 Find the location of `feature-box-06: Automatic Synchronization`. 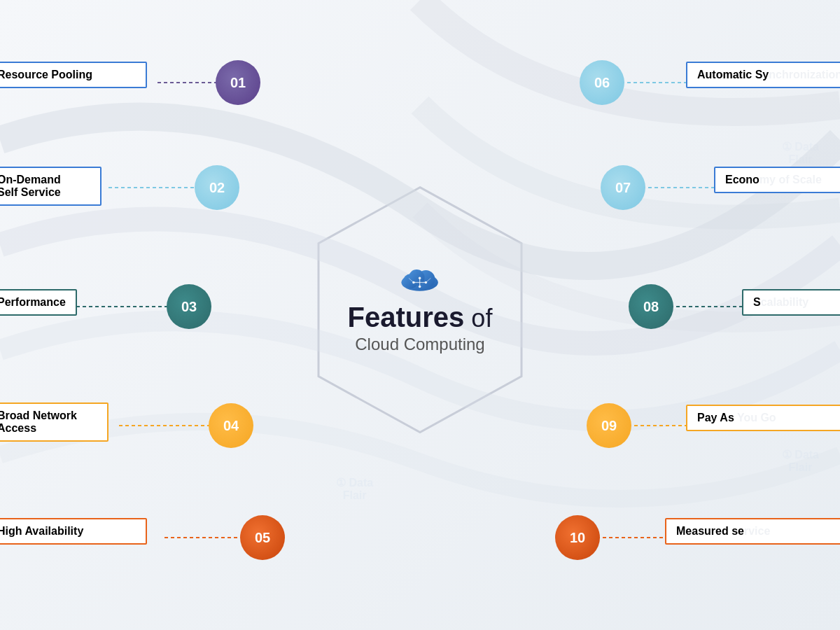

feature-box-06: Automatic Synchronization is located at coordinates (763, 75).